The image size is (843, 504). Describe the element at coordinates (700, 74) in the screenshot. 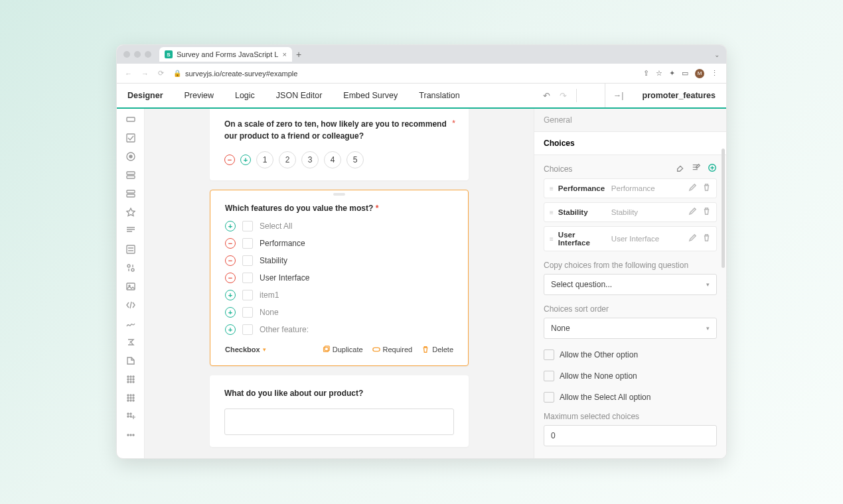

I see `profile-avatar: M` at that location.